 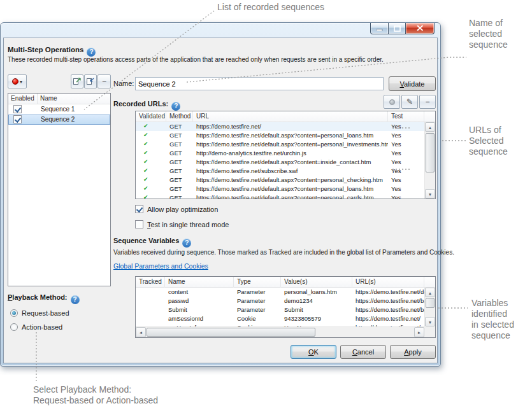 I want to click on annotation-variables-identified: Variables identified in selected sequenc…, so click(x=493, y=319).